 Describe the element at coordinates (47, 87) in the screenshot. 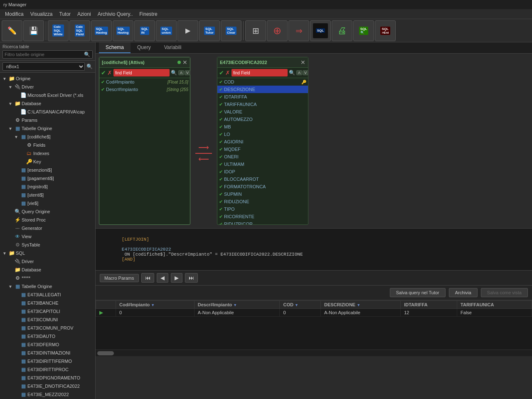

I see `tree-node-driver: ▼🔌Driver` at that location.